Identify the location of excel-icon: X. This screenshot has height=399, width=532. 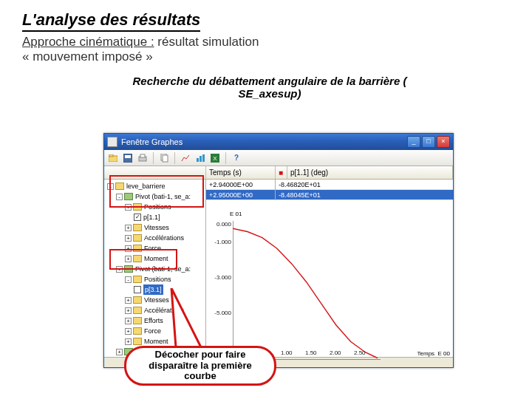
(215, 158).